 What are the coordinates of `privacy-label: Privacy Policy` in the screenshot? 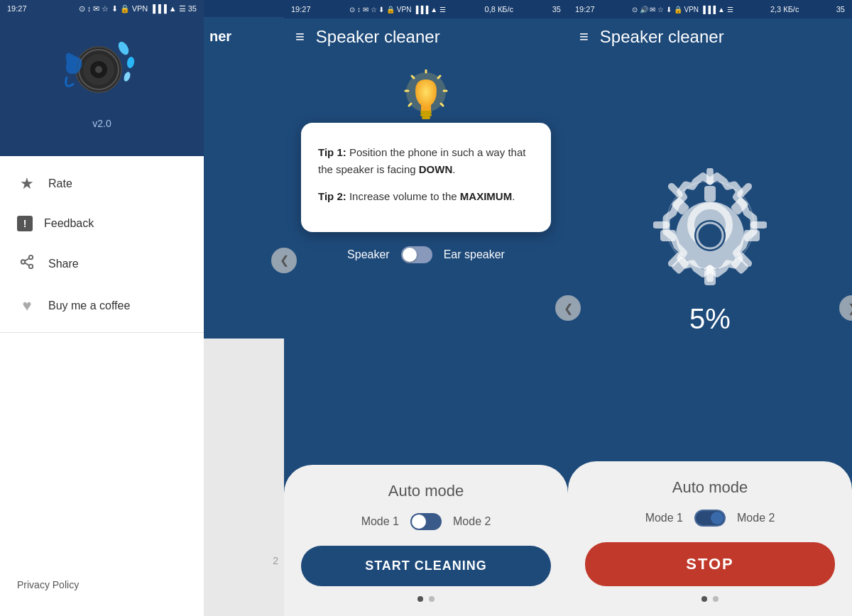 It's located at (48, 585).